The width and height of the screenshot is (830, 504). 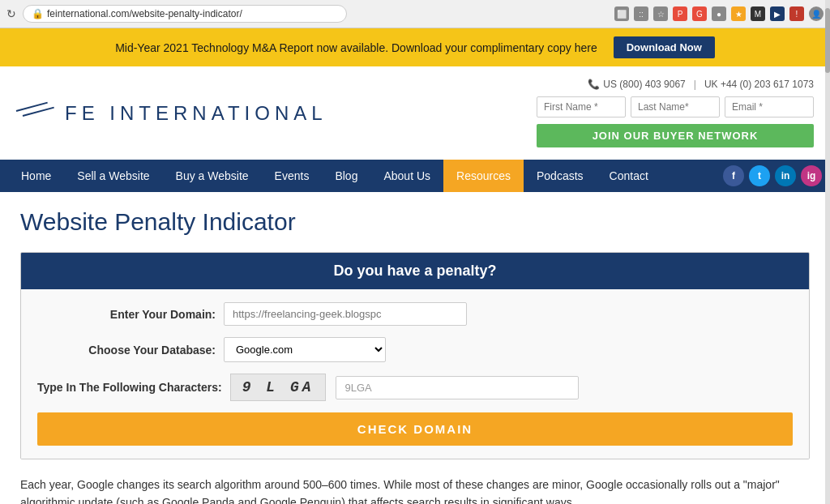 I want to click on captcha-input, so click(x=457, y=387).